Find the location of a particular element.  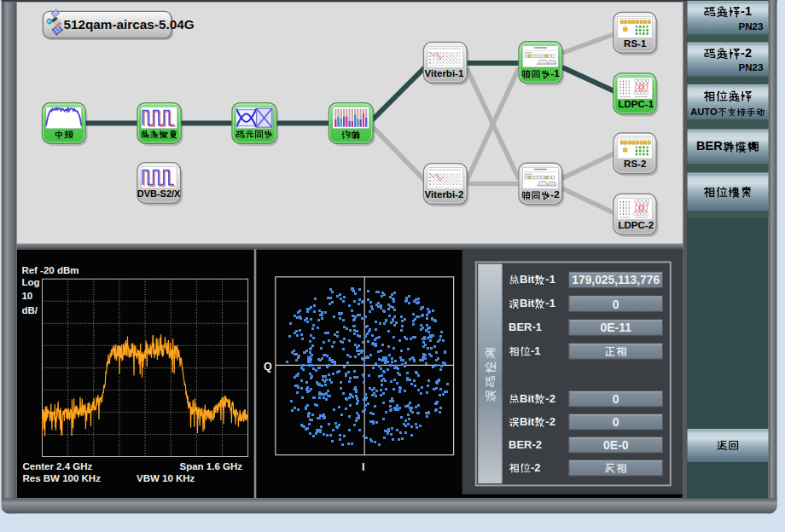

svg-text: BER is located at coordinates (710, 146).